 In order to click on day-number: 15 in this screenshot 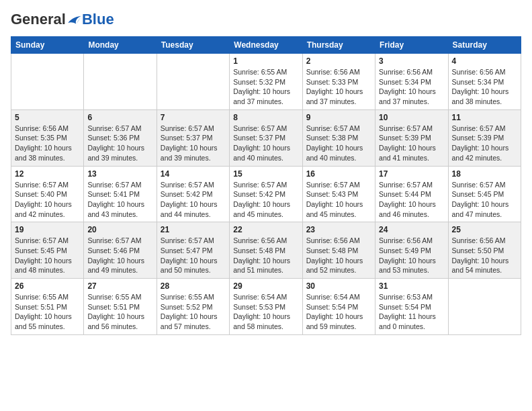, I will do `click(266, 174)`.